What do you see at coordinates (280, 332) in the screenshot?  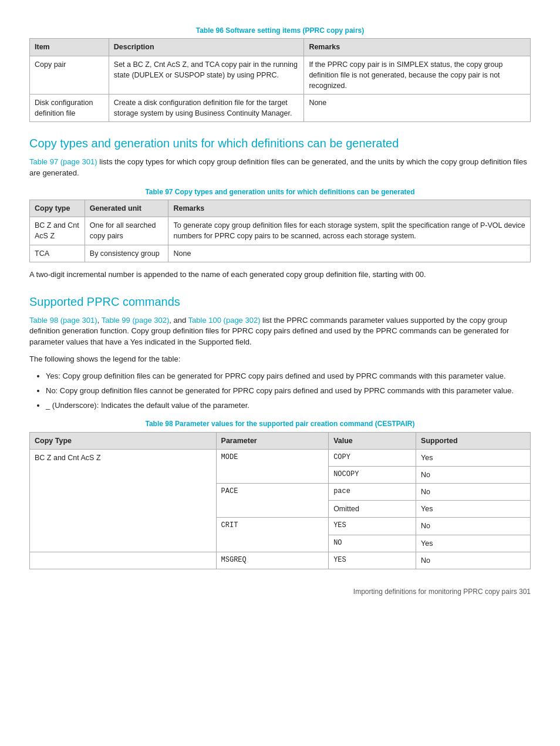 I see `section-pprc-intro: Table 98 (page 301), Table 99 (page 302)…` at bounding box center [280, 332].